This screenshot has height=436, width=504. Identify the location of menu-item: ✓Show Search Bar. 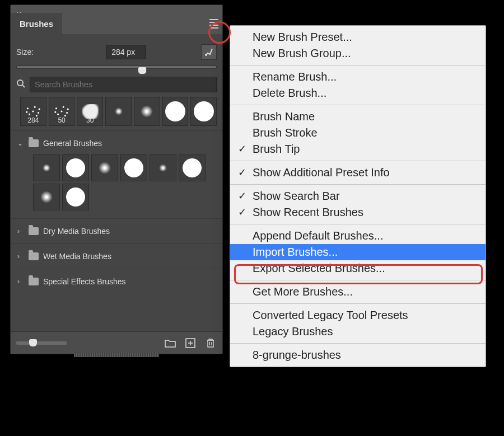
(358, 196).